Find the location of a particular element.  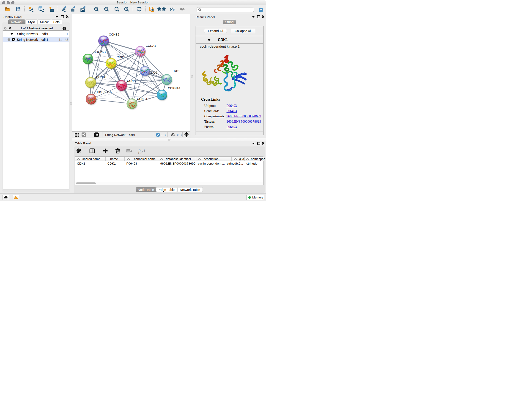

svg-text: CDKN1A is located at coordinates (174, 88).